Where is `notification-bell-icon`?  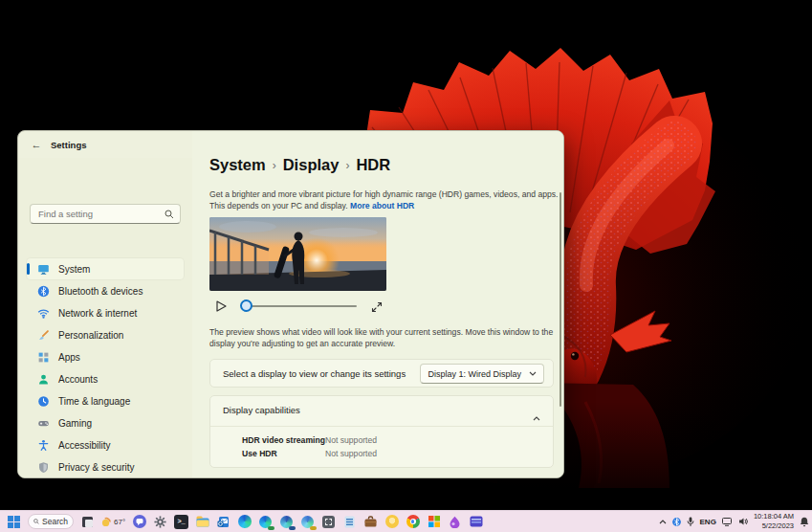
notification-bell-icon is located at coordinates (804, 522).